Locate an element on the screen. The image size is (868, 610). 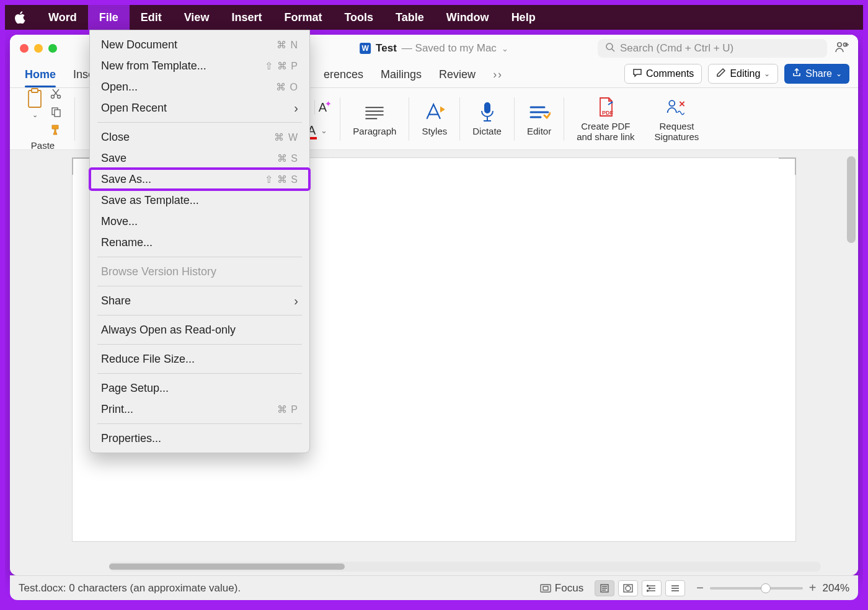
menu-item-shortcut: ⇧ ⌘ P is located at coordinates (281, 66).